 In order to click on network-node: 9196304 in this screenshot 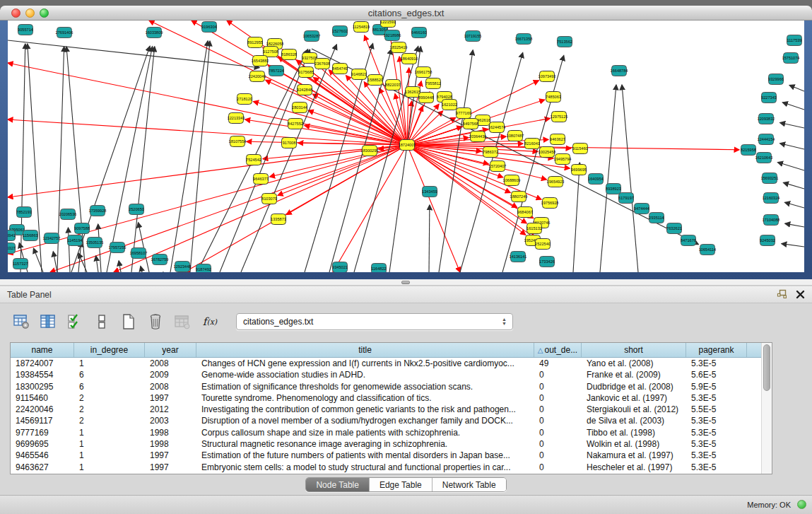, I will do `click(209, 27)`.